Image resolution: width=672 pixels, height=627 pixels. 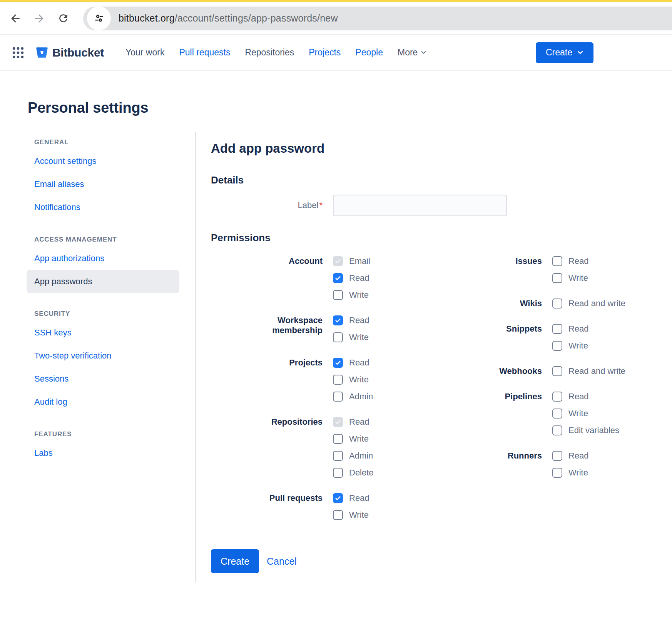 I want to click on sidebar-section-header: GENERAL, so click(x=111, y=142).